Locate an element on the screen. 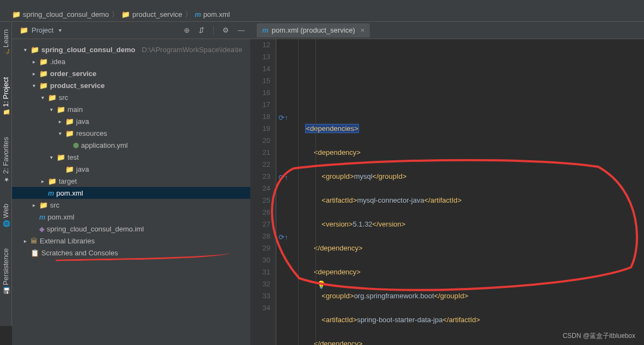 The image size is (644, 345). tool-window-bar: 🎓 Learn 📁 1: Project ★ 2: Favorites 🌐 We… is located at coordinates (6, 174).